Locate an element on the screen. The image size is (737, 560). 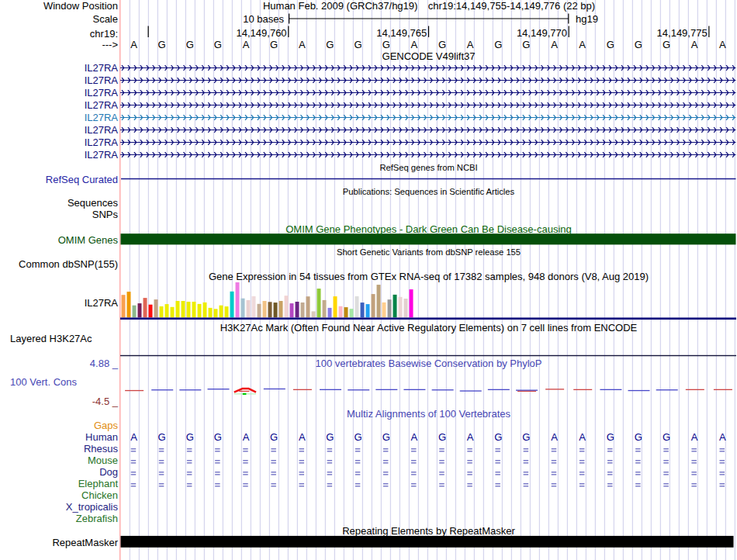
svg-text:Publications: Sequences in Sci: Publications: Sequences in Scientific Ar… is located at coordinates (429, 192).